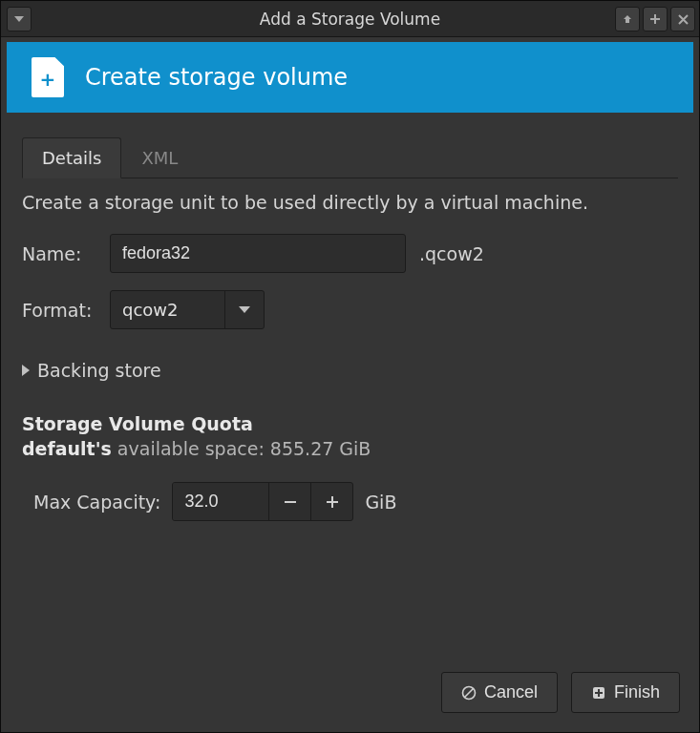 The image size is (700, 733). What do you see at coordinates (350, 449) in the screenshot?
I see `quota-available: default's available space: 855.27 GiB` at bounding box center [350, 449].